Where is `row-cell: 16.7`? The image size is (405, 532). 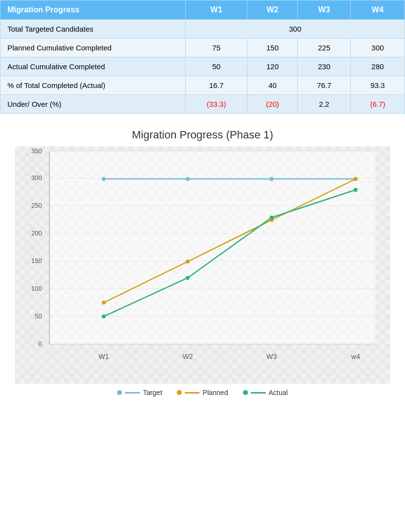
row-cell: 16.7 is located at coordinates (216, 86).